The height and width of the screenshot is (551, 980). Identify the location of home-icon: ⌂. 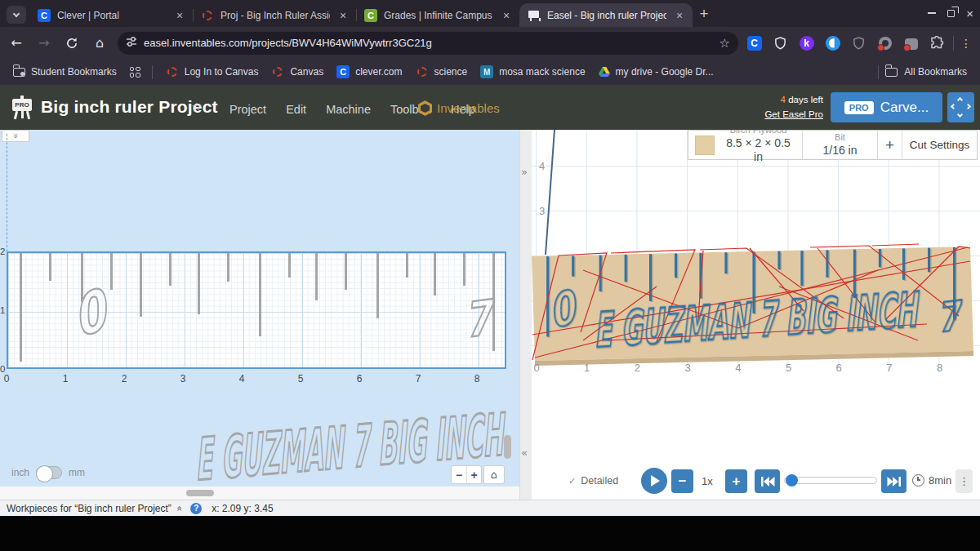
(100, 43).